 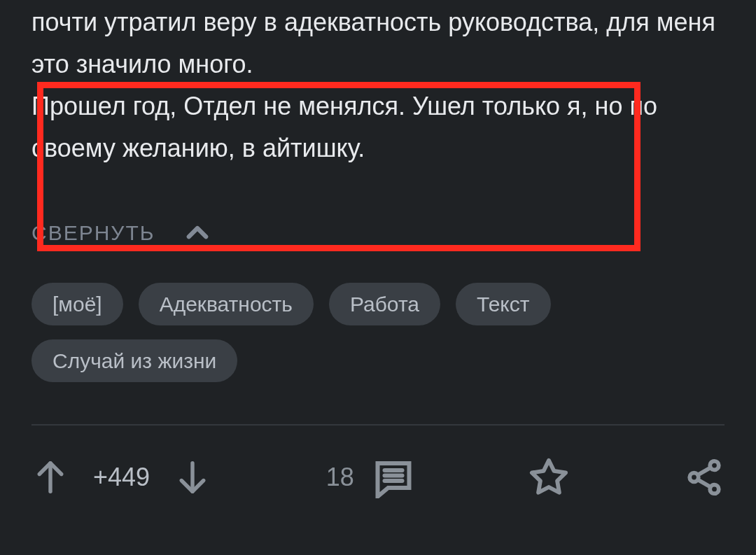 I want to click on vote-score: +449, so click(x=122, y=477).